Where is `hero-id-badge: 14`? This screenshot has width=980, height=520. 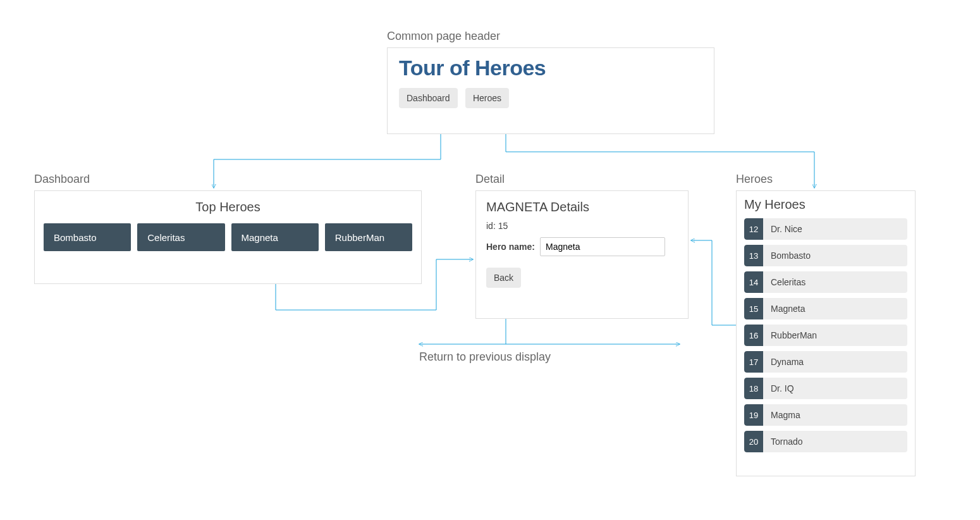
hero-id-badge: 14 is located at coordinates (754, 282).